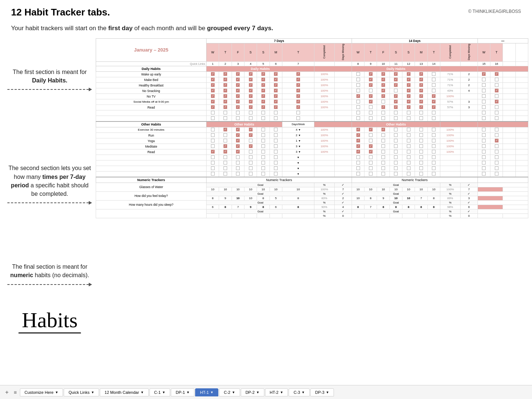 The width and height of the screenshot is (532, 399). Describe the element at coordinates (312, 91) in the screenshot. I see `habit-row-snacking: No Snacking 100% 43% 4` at that location.